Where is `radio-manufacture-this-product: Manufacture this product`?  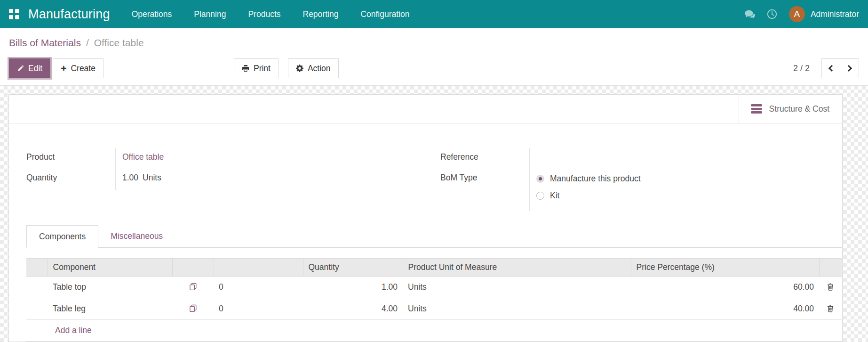 radio-manufacture-this-product: Manufacture this product is located at coordinates (680, 181).